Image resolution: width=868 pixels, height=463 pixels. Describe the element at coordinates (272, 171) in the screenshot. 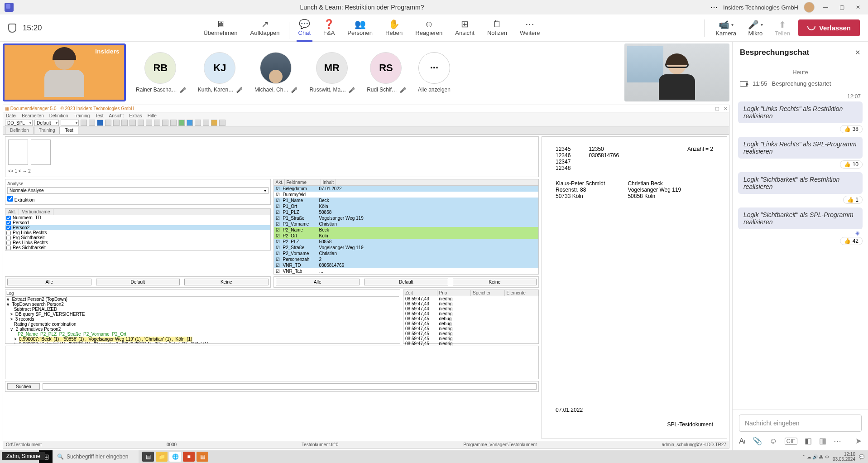

I see `thumbnail-nav: <> 1 < → 2` at that location.